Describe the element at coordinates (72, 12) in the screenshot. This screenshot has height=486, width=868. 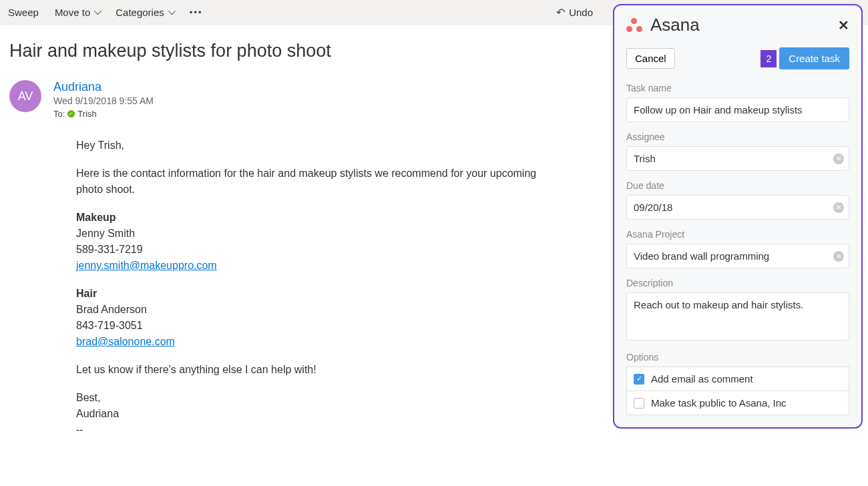
I see `move-to-label: Move to` at that location.